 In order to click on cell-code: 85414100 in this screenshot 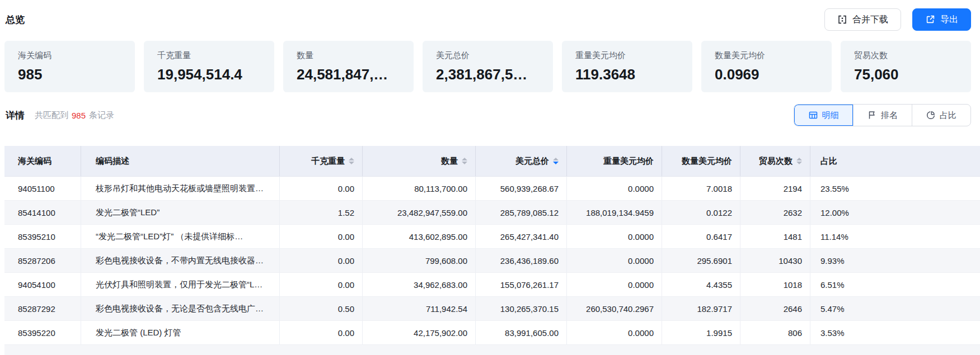, I will do `click(43, 212)`.